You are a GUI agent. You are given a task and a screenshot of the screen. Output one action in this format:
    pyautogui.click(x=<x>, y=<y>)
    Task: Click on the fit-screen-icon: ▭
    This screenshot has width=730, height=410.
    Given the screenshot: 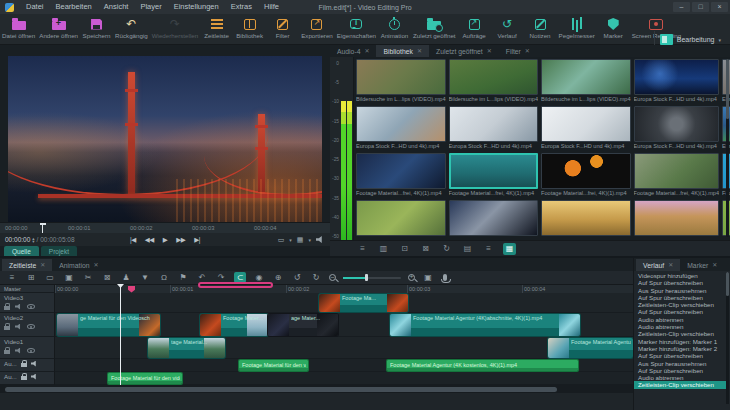 What is the action you would take?
    pyautogui.click(x=282, y=240)
    